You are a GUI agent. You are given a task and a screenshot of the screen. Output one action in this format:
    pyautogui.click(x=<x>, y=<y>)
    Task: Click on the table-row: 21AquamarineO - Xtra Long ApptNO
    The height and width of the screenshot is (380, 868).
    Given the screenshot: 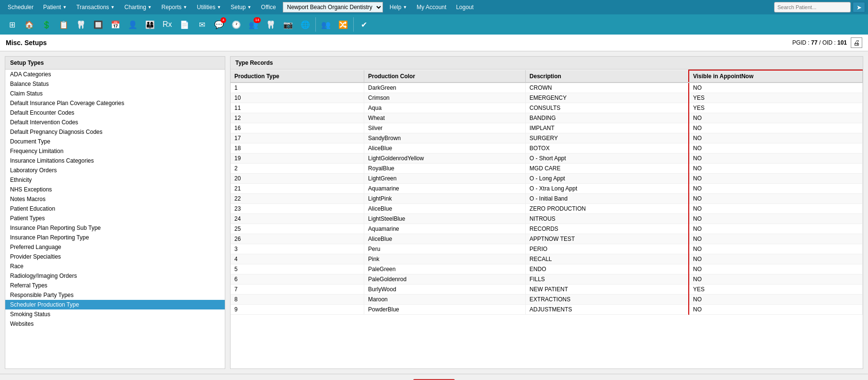 What is the action you would take?
    pyautogui.click(x=546, y=189)
    